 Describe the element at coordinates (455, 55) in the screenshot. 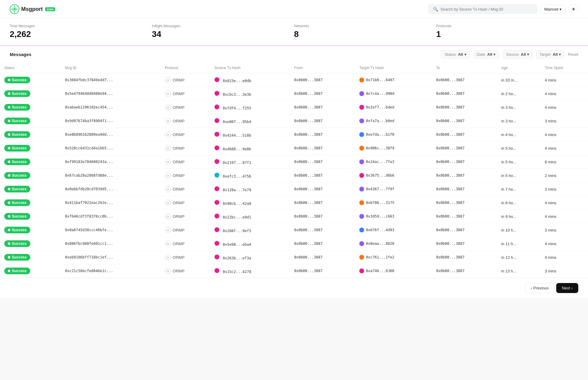

I see `status-filter: Status: All ▾` at that location.